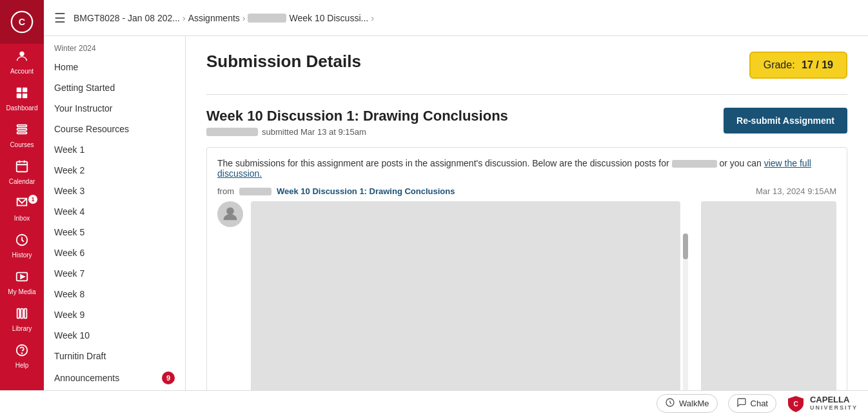 The height and width of the screenshot is (416, 868). Describe the element at coordinates (314, 132) in the screenshot. I see `submitted-text: submitted Mar 13 at 9:15am` at that location.